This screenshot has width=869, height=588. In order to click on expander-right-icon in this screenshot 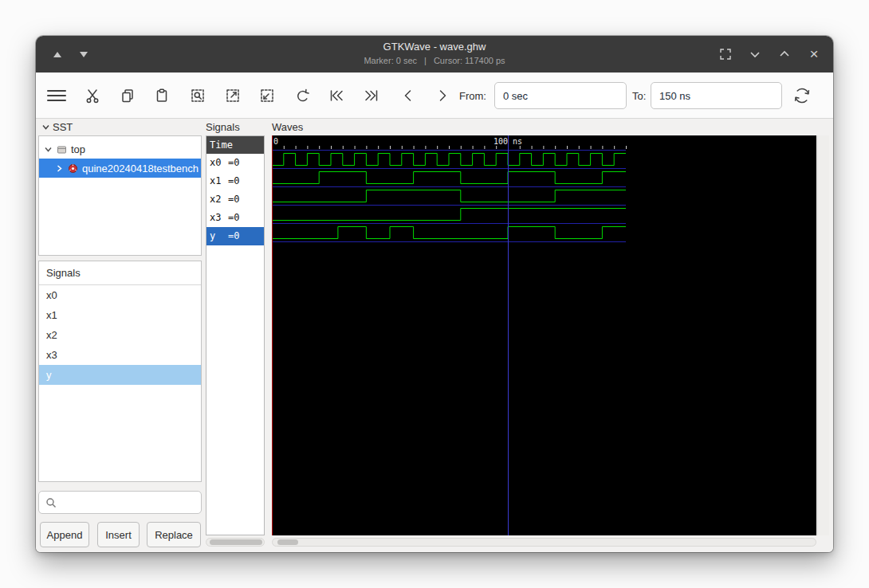, I will do `click(59, 169)`.